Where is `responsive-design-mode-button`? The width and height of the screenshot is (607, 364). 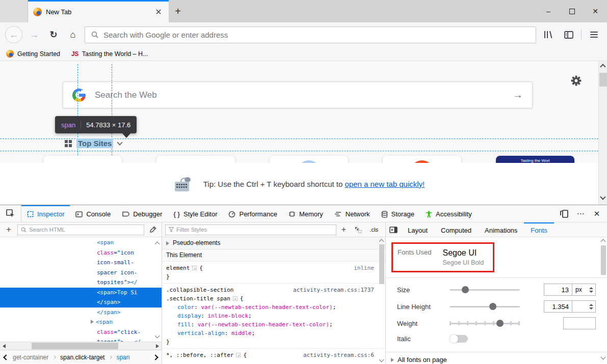 responsive-design-mode-button is located at coordinates (564, 214).